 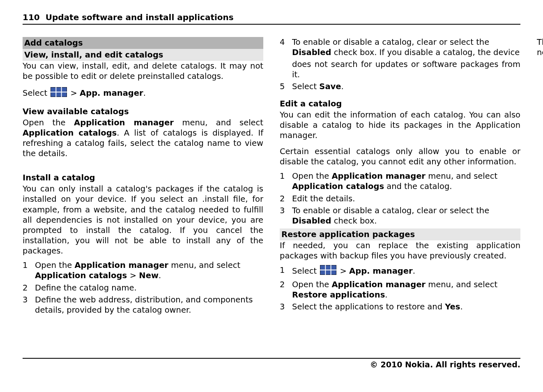 What do you see at coordinates (143, 270) in the screenshot?
I see `install-step-1: 1 Open the Application manager menu, and…` at bounding box center [143, 270].